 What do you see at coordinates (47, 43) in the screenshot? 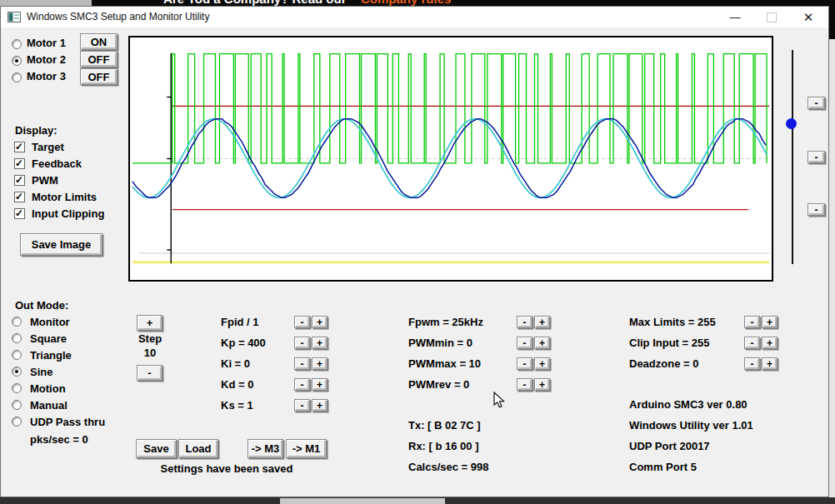
I see `motor1-label: Motor 1` at bounding box center [47, 43].